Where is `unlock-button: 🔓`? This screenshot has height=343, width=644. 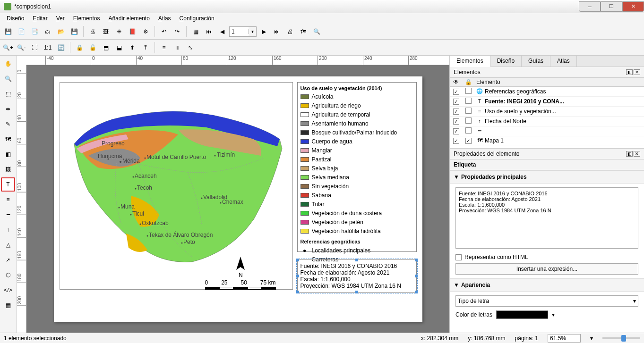 unlock-button: 🔓 is located at coordinates (93, 48).